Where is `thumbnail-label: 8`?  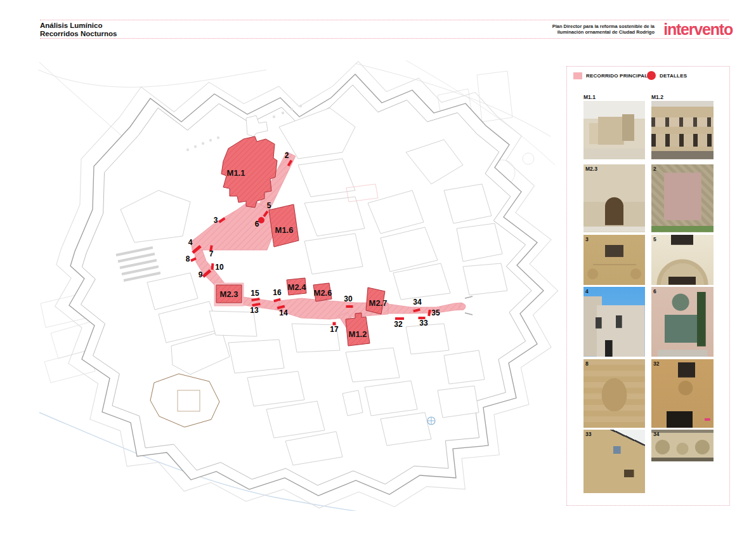 thumbnail-label: 8 is located at coordinates (587, 364).